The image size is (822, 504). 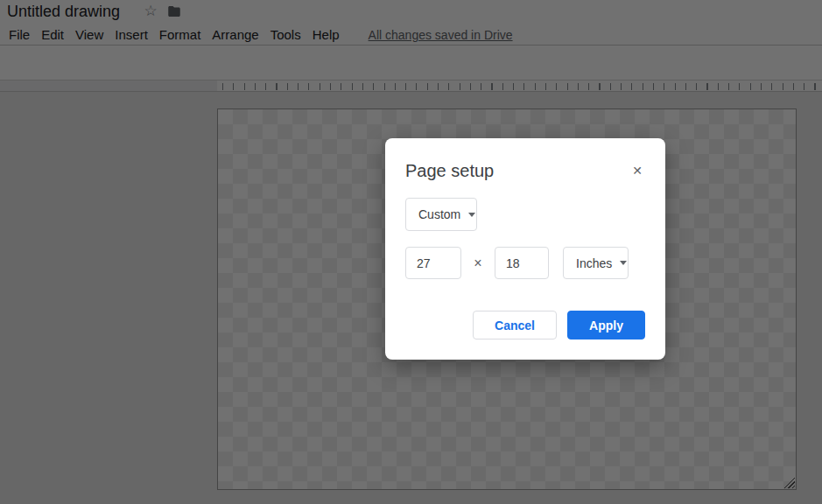 I want to click on page-width-input, so click(x=433, y=262).